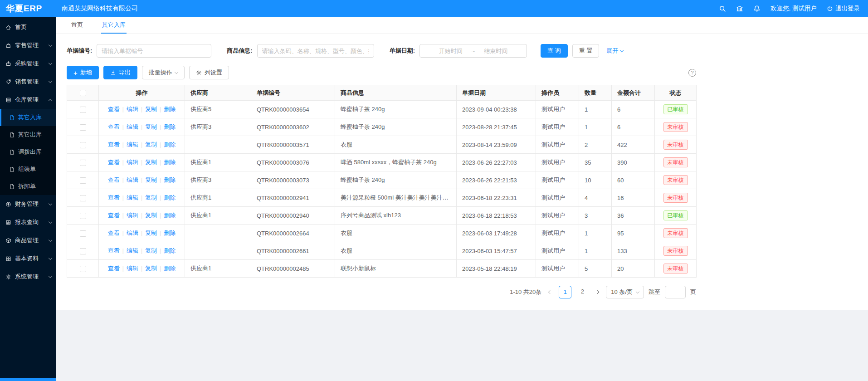 Image resolution: width=868 pixels, height=381 pixels. Describe the element at coordinates (565, 292) in the screenshot. I see `page-number-1: 1` at that location.